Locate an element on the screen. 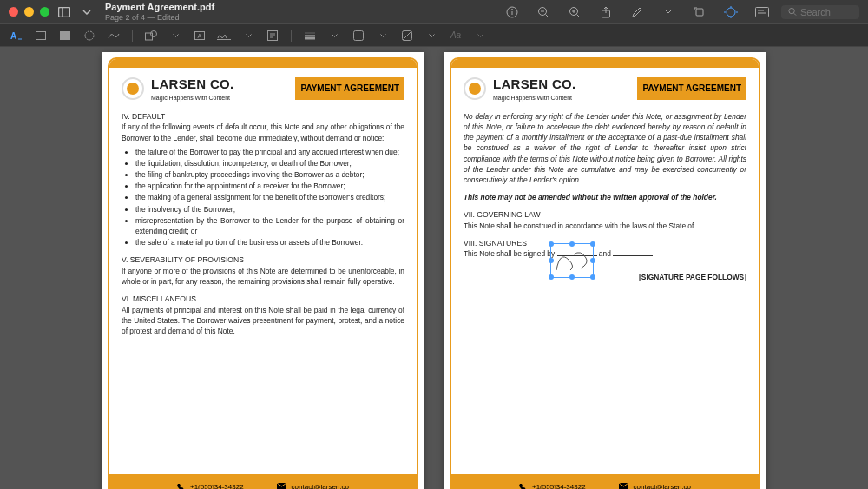 The width and height of the screenshot is (868, 489). annotate-toolbar-icon is located at coordinates (731, 12).